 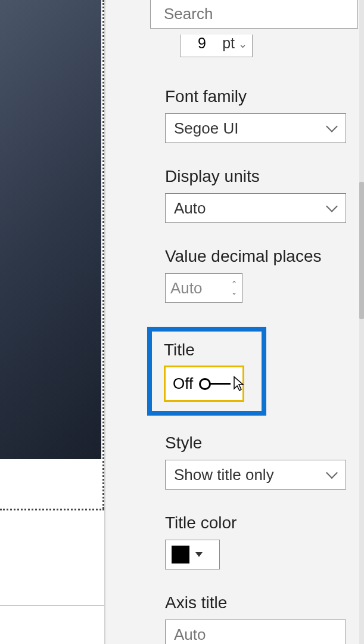 What do you see at coordinates (254, 14) in the screenshot?
I see `search-box` at bounding box center [254, 14].